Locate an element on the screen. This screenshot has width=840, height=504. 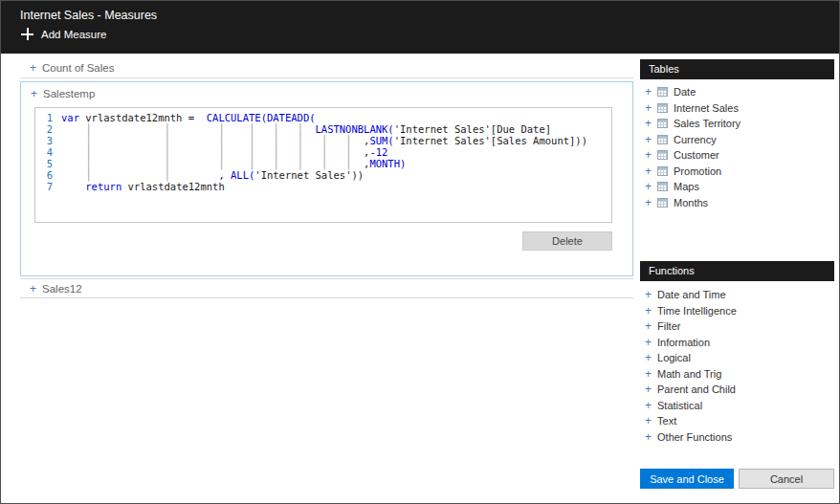
table-item-currency: +Currency is located at coordinates (737, 140).